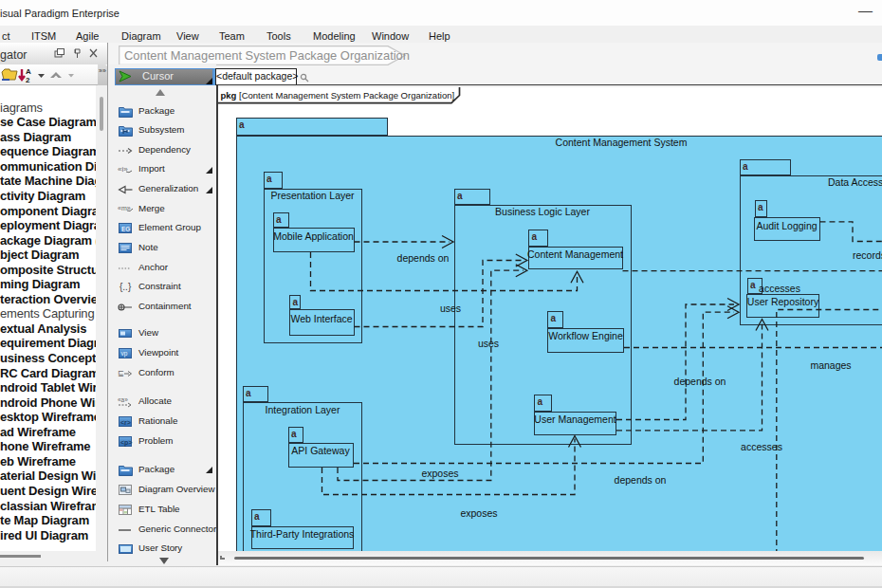 Image resolution: width=882 pixels, height=588 pixels. I want to click on svg-text: manages, so click(831, 365).